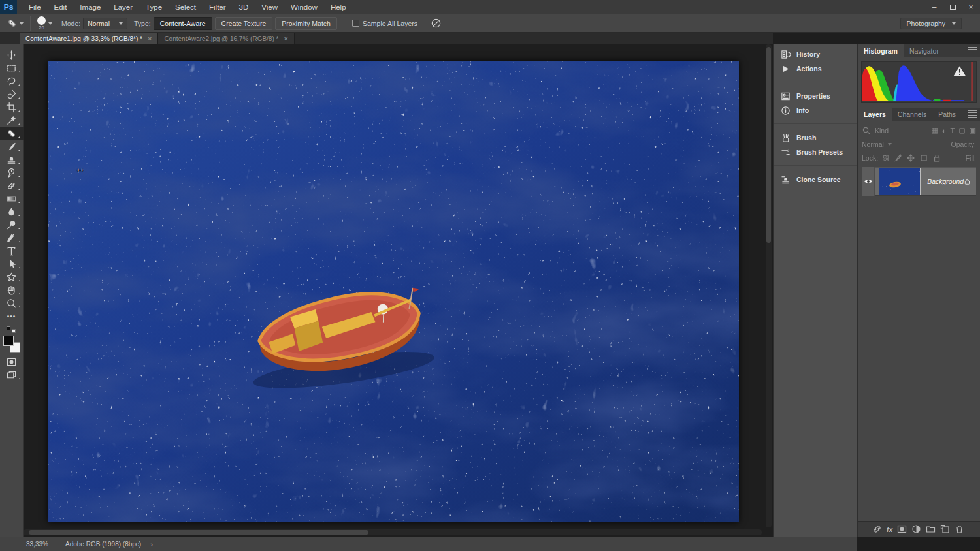 This screenshot has height=551, width=980. Describe the element at coordinates (815, 138) in the screenshot. I see `panel-button-brush: Brush` at that location.